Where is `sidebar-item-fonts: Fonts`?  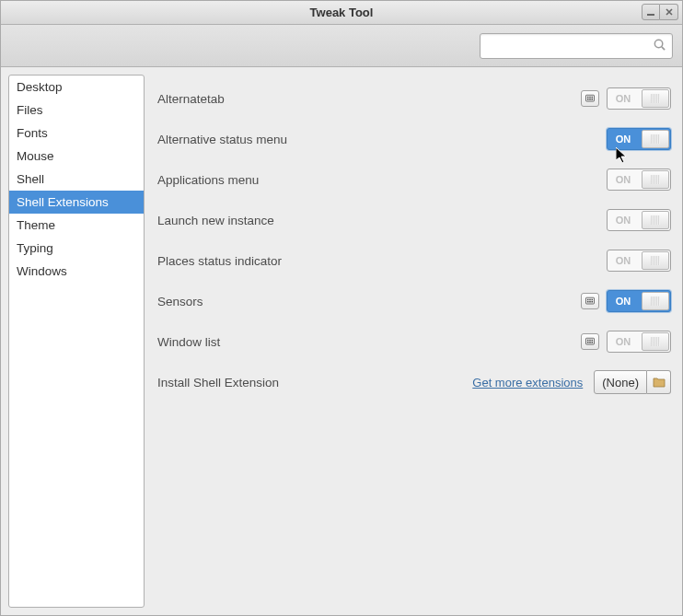 sidebar-item-fonts: Fonts is located at coordinates (76, 133).